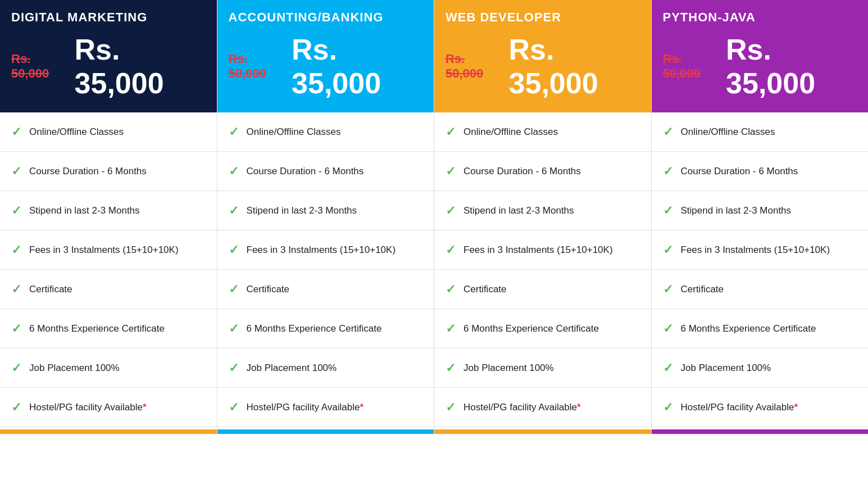  What do you see at coordinates (543, 66) in the screenshot?
I see `price-row-web-developer: Rs. 50,000Rs. 35,000` at bounding box center [543, 66].